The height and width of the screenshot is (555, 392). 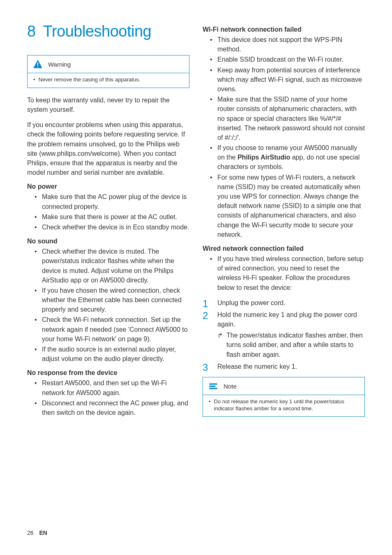 What do you see at coordinates (284, 405) in the screenshot?
I see `note-body: • Do not release the numeric key 1 until…` at bounding box center [284, 405].